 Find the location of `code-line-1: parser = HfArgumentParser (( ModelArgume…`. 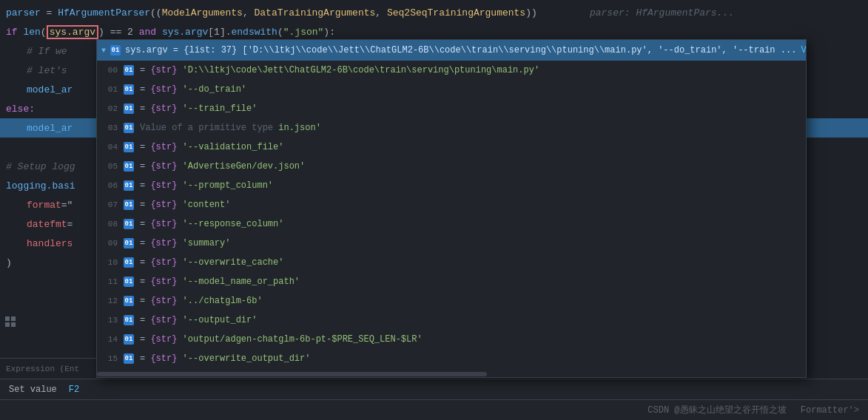

code-line-1: parser = HfArgumentParser (( ModelArgume… is located at coordinates (434, 13).